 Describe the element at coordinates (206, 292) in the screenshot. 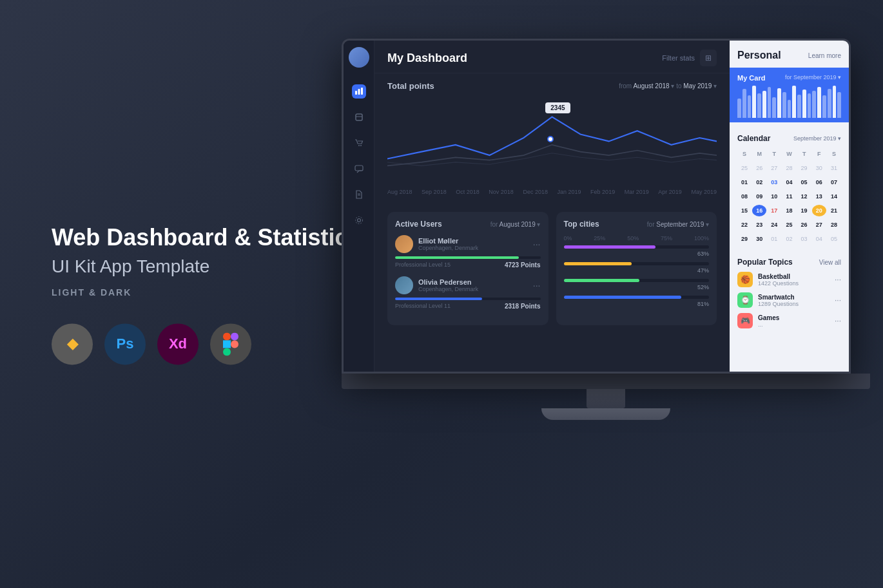

I see `theme-label: LIGHT & DARK` at that location.